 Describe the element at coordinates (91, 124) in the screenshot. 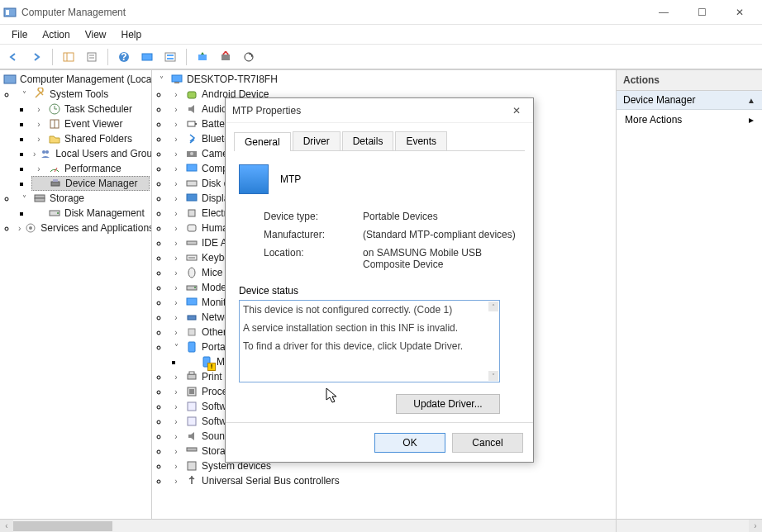

I see `event-viewer: ›Event Viewer` at that location.